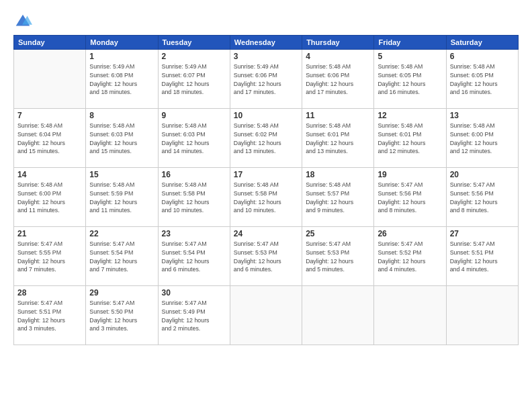 The height and width of the screenshot is (411, 532). Describe the element at coordinates (266, 197) in the screenshot. I see `calendar-cell: 17Sunrise: 5:48 AMSunset: 5:58 PMDayligh…` at that location.